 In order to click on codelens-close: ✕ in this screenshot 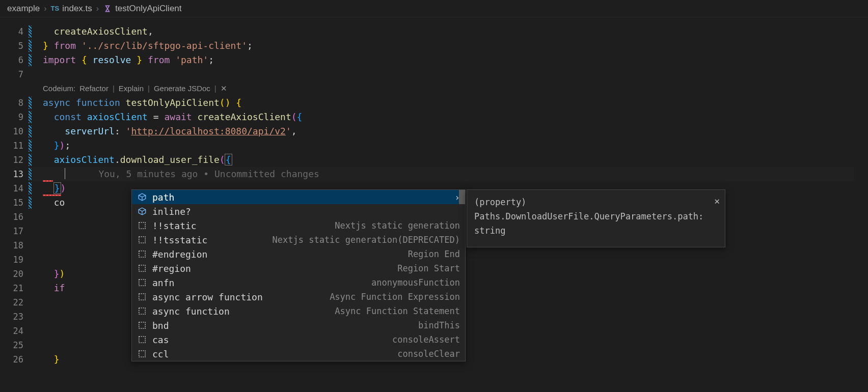, I will do `click(224, 89)`.